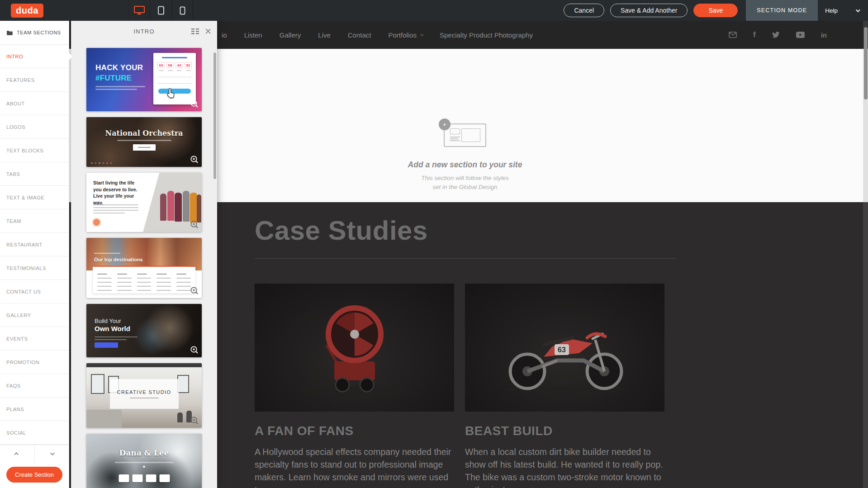 The image size is (868, 488). What do you see at coordinates (165, 479) in the screenshot?
I see `countdown-box` at bounding box center [165, 479].